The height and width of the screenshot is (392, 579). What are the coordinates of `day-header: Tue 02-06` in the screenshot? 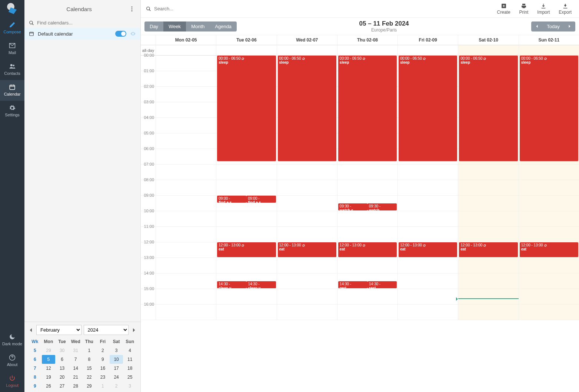 It's located at (246, 40).